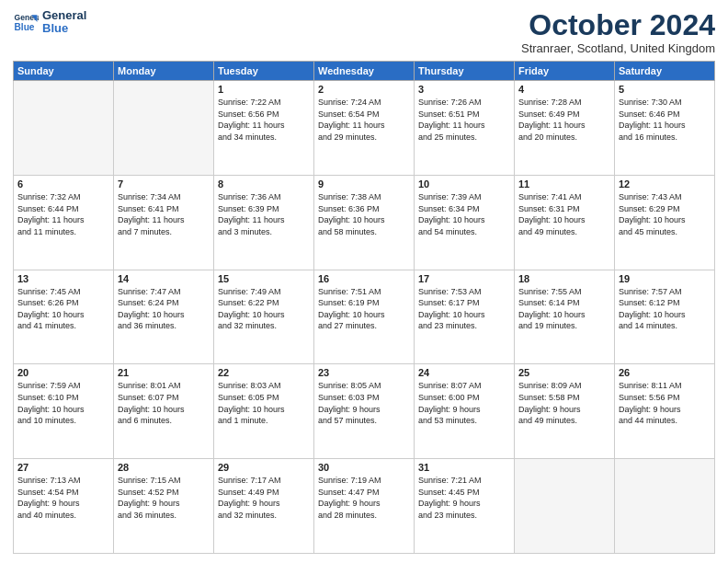 Image resolution: width=728 pixels, height=563 pixels. Describe the element at coordinates (464, 120) in the screenshot. I see `day-info: Sunrise: 7:26 AM Sunset: 6:51 PM Dayligh…` at that location.